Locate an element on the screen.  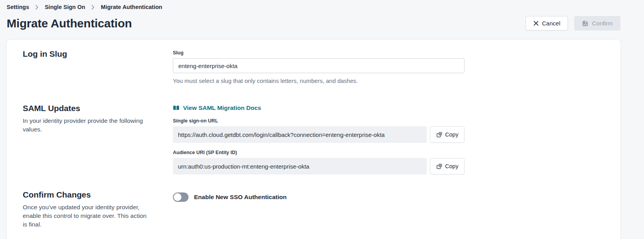
enable-sso-toggle is located at coordinates (181, 197).